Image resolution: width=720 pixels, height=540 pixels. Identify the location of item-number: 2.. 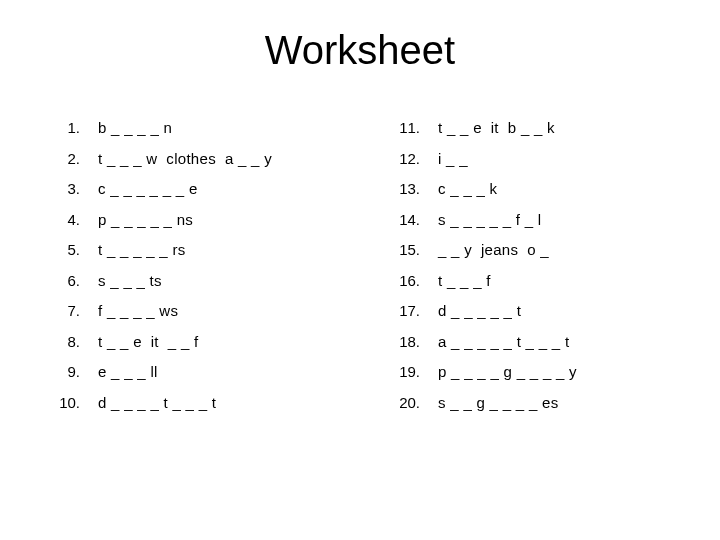
(78, 160).